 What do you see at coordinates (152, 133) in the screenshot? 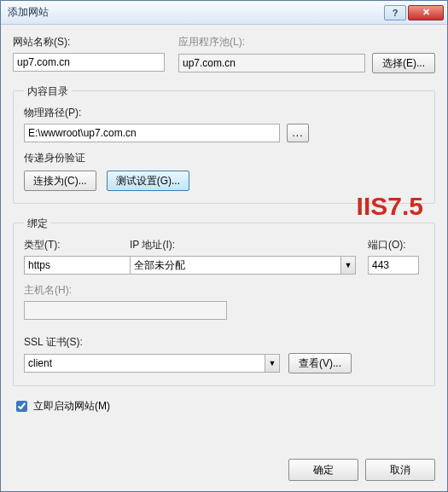
I see `physical-path-input` at bounding box center [152, 133].